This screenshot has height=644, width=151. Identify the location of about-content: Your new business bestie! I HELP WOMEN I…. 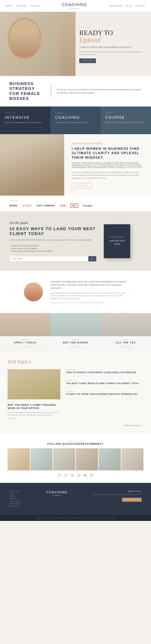
(108, 165).